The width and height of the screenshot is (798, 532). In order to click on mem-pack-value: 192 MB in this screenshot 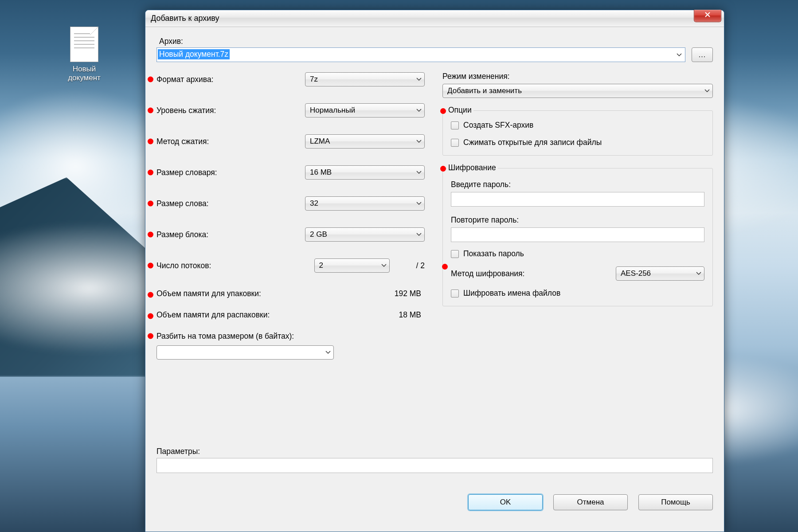, I will do `click(400, 295)`.